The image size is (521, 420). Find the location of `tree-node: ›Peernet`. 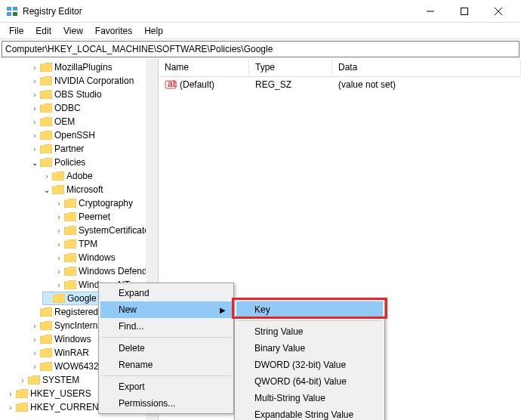

tree-node: ›Peernet is located at coordinates (106, 217).